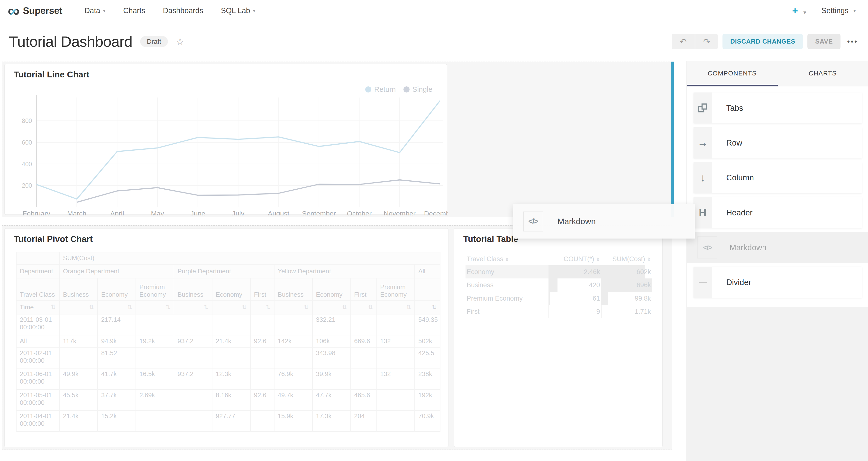 The height and width of the screenshot is (461, 868). I want to click on table-column-header: Travel Class⇕, so click(507, 259).